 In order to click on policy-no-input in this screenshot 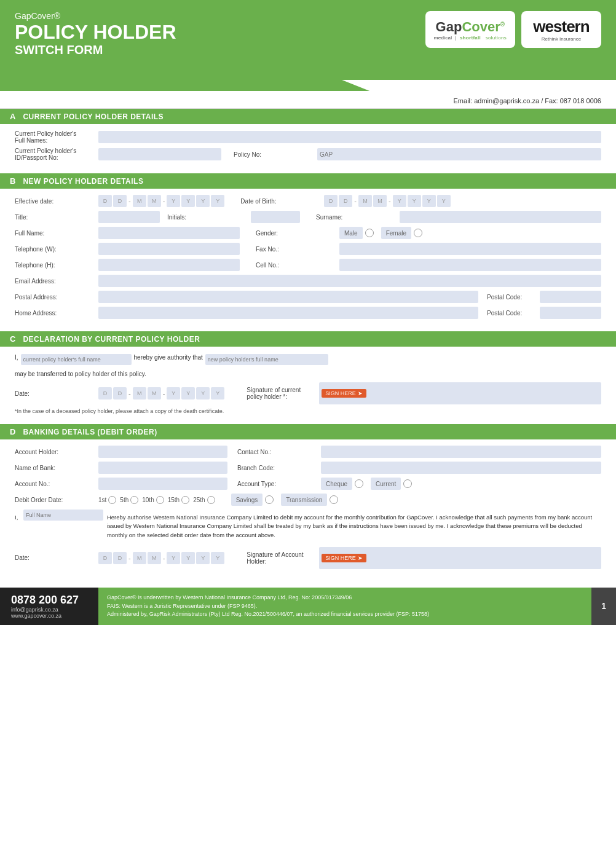, I will do `click(459, 154)`.